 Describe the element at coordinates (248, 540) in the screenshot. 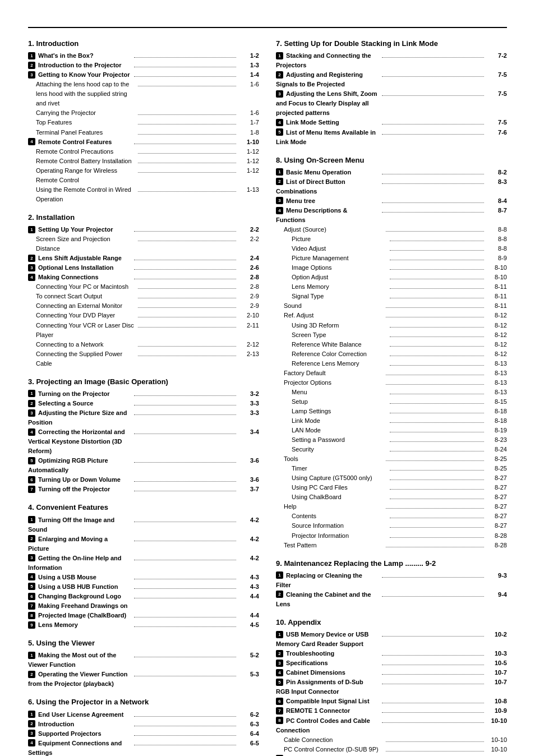

I see `entry-page: 4-2` at that location.